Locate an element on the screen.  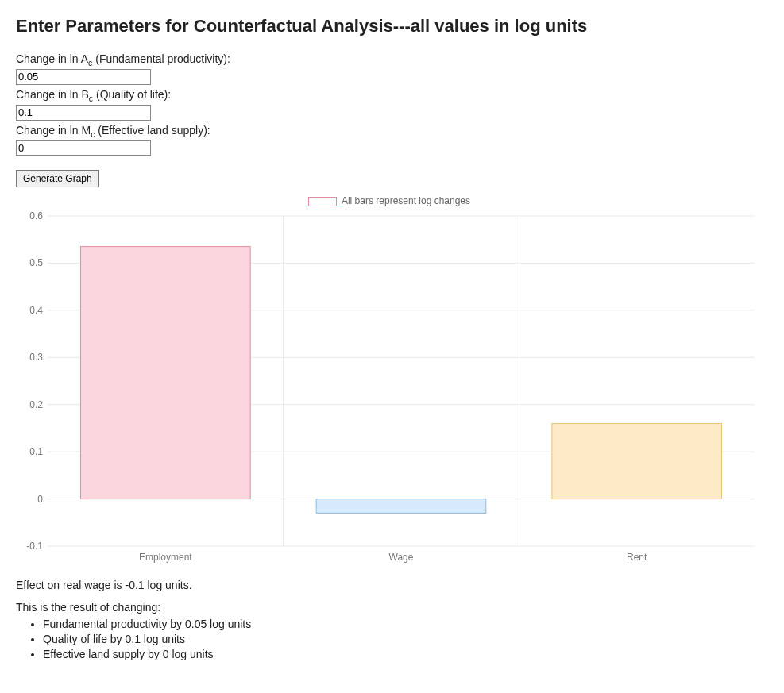
param-b-block: Change in ln Bc (Quality of life): is located at coordinates (392, 105).